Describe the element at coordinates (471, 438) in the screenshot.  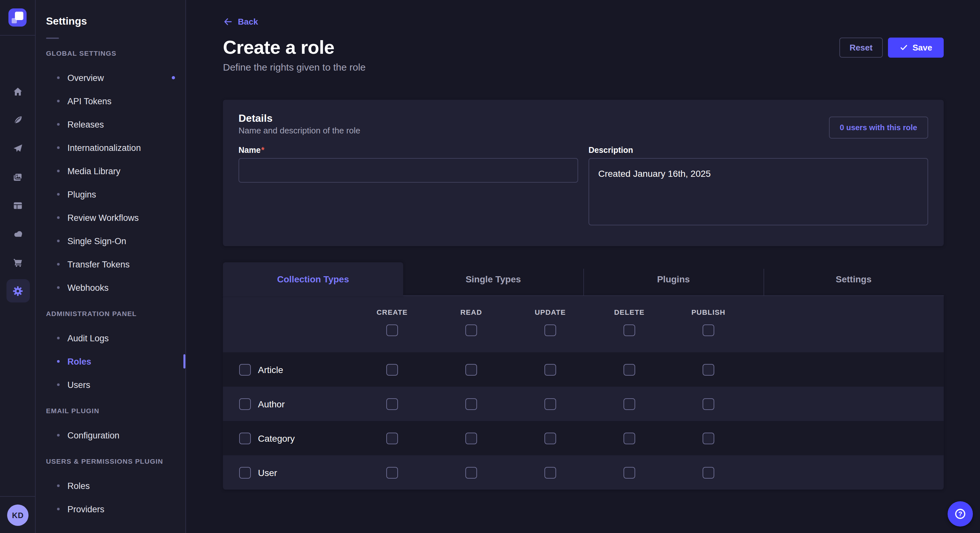
I see `category-read-checkbox` at that location.